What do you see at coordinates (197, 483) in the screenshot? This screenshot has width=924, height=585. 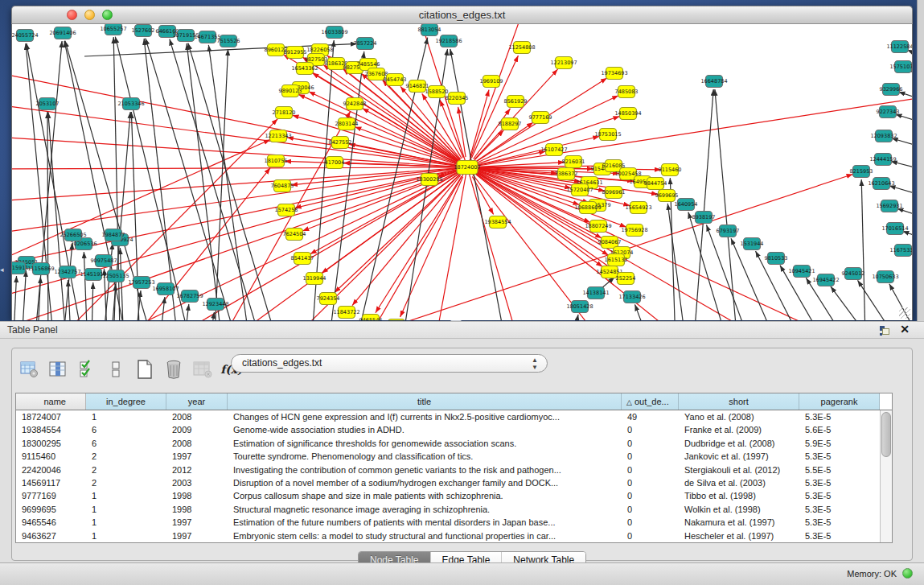 I see `table-cell: 2003` at bounding box center [197, 483].